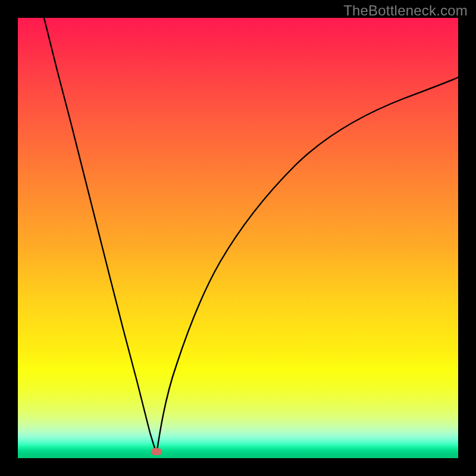  I want to click on min-marker, so click(156, 452).